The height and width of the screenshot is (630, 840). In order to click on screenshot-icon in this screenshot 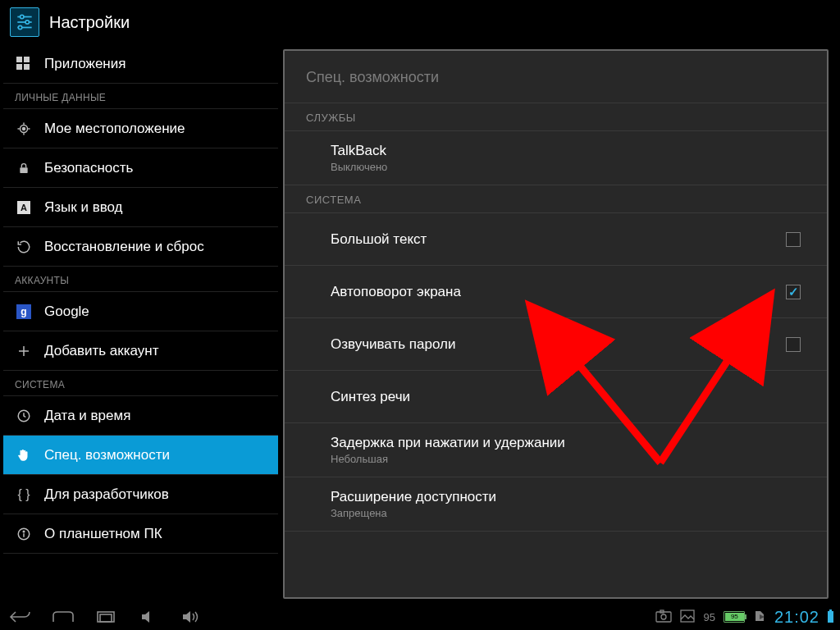, I will do `click(664, 617)`.